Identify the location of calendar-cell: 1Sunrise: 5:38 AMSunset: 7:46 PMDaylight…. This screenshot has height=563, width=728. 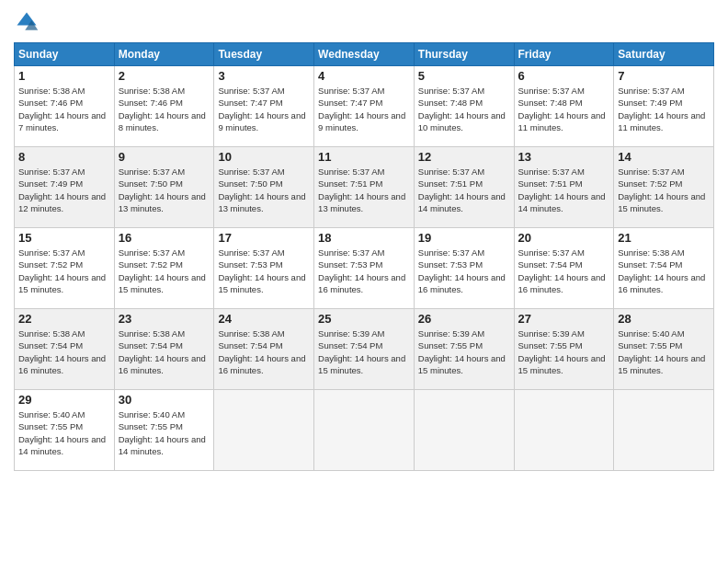
(64, 107).